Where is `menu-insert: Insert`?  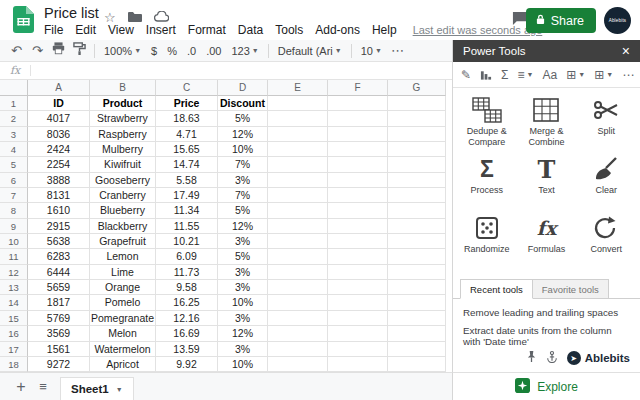 menu-insert: Insert is located at coordinates (161, 30).